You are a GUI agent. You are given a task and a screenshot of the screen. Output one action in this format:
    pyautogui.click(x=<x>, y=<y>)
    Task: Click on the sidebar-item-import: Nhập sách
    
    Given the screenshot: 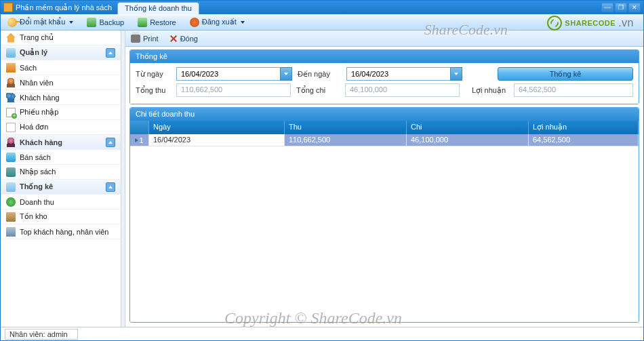 What is the action you would take?
    pyautogui.click(x=61, y=172)
    